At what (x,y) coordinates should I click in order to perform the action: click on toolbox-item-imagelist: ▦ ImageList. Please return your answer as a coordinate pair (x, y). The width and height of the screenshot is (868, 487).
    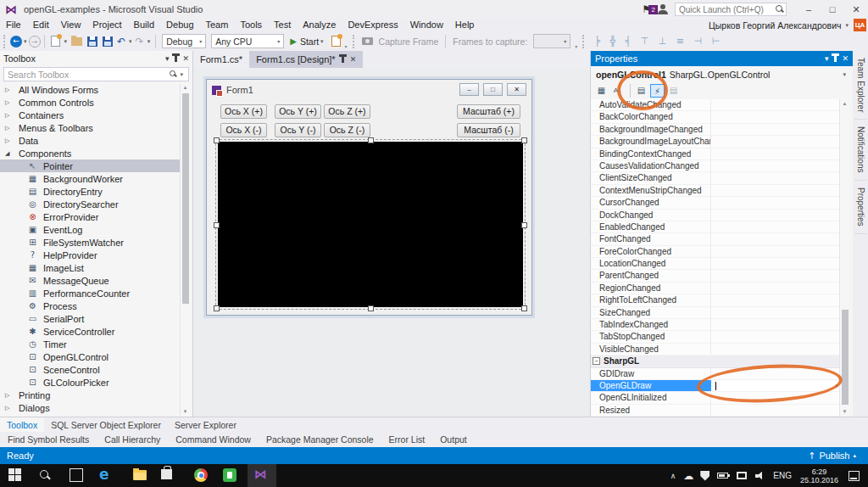
    Looking at the image, I should click on (90, 268).